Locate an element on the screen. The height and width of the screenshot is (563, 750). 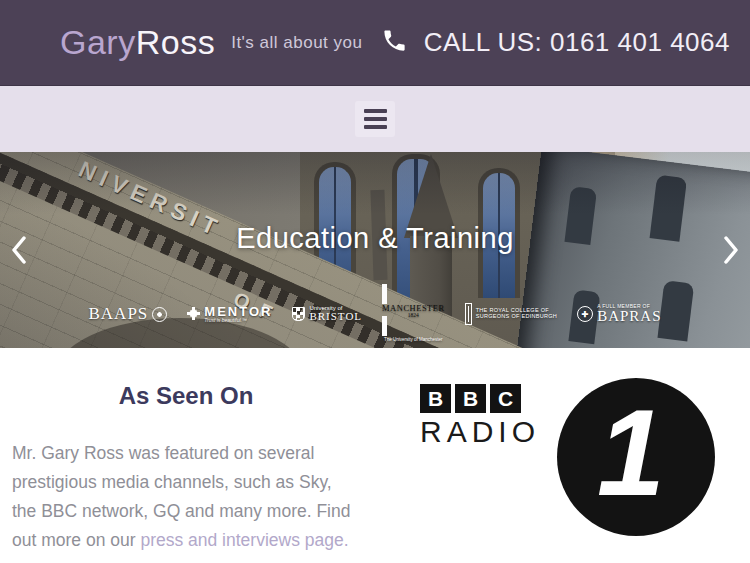
slide-title: Education & Training is located at coordinates (375, 238).